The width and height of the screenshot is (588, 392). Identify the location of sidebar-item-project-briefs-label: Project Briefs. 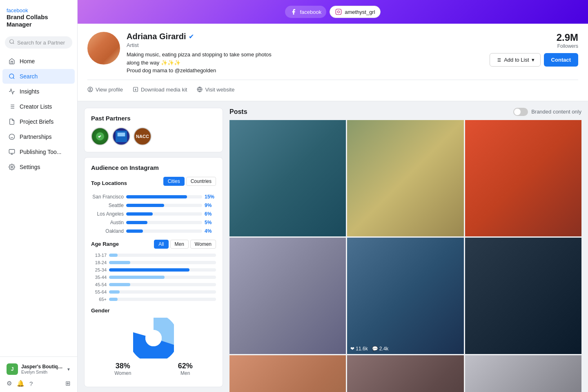
(37, 122).